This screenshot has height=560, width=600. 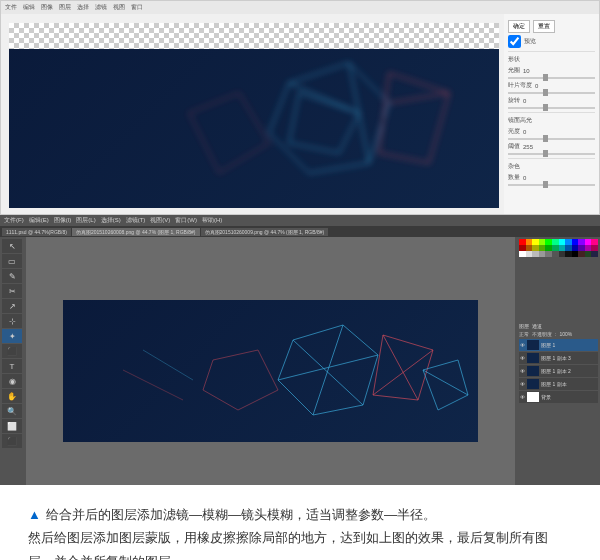 What do you see at coordinates (556, 358) in the screenshot?
I see `layer-name: 图层 1 副本 3` at bounding box center [556, 358].